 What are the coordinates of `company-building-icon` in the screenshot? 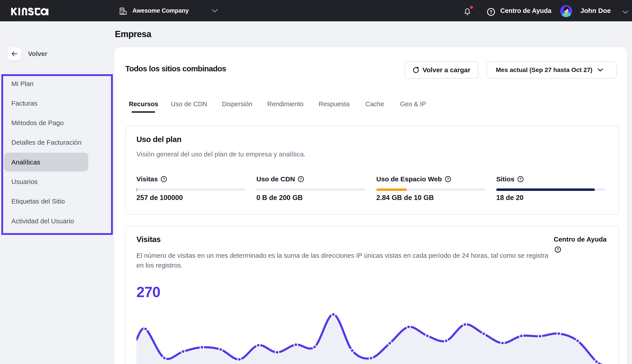 It's located at (123, 11).